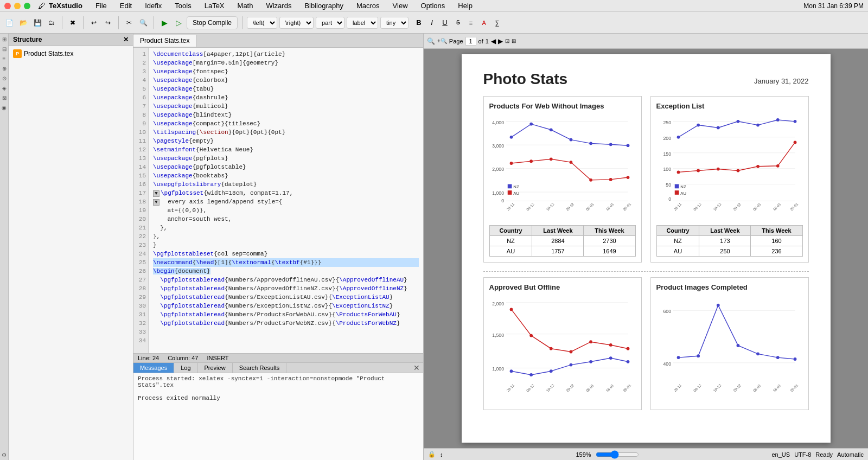 The image size is (868, 460). I want to click on structure-file-item: P Product Stats.tex, so click(71, 54).